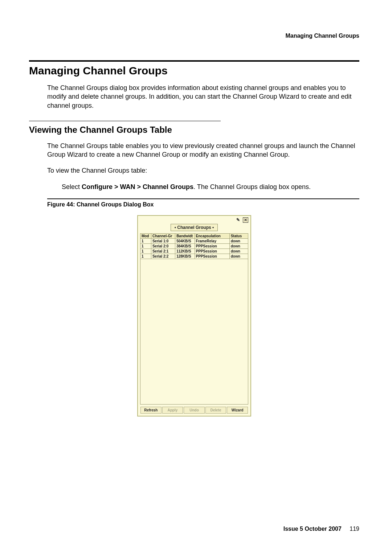  I want to click on cell-channel-group: Serial 2:2, so click(163, 257).